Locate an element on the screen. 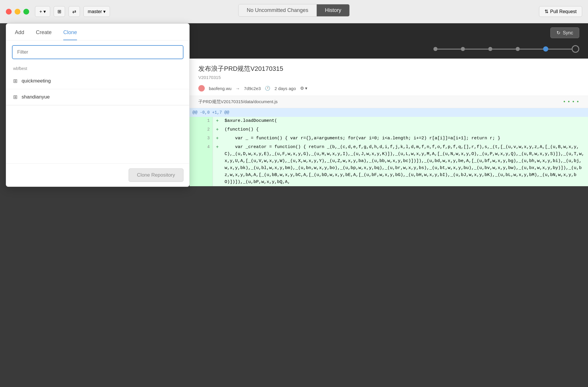 This screenshot has width=588, height=387. commit-header: 发布浪子PRD规范V20170315 V20170315 is located at coordinates (389, 71).